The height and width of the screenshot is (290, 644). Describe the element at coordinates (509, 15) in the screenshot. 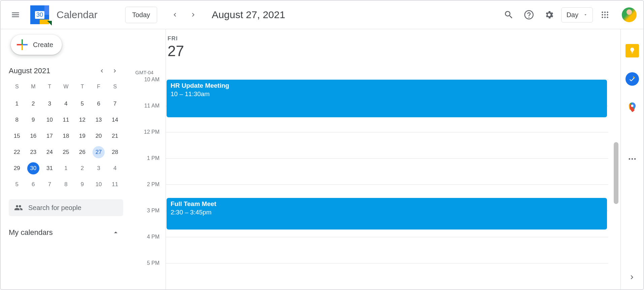

I see `search-icon` at that location.